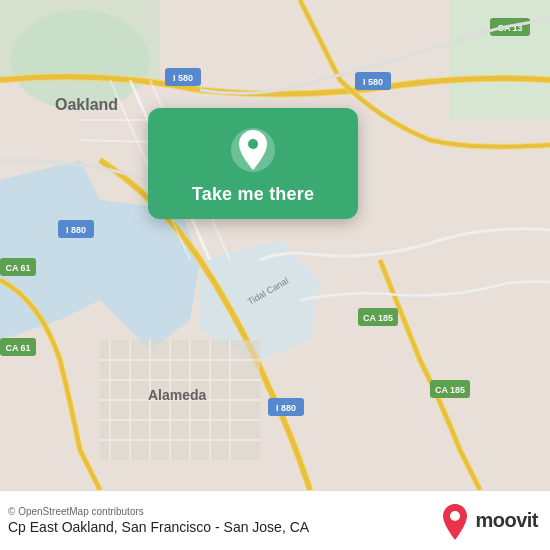 This screenshot has height=550, width=550. I want to click on bottom-bar: © OpenStreetMap contributors Cp East Oak…, so click(275, 520).